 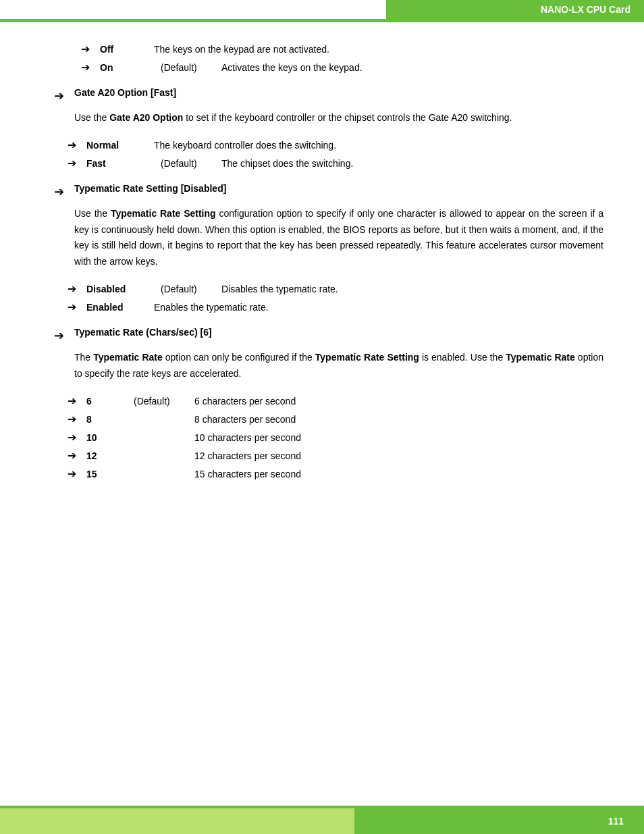 I want to click on chars-15-arrow-icon: ➔, so click(x=77, y=474).